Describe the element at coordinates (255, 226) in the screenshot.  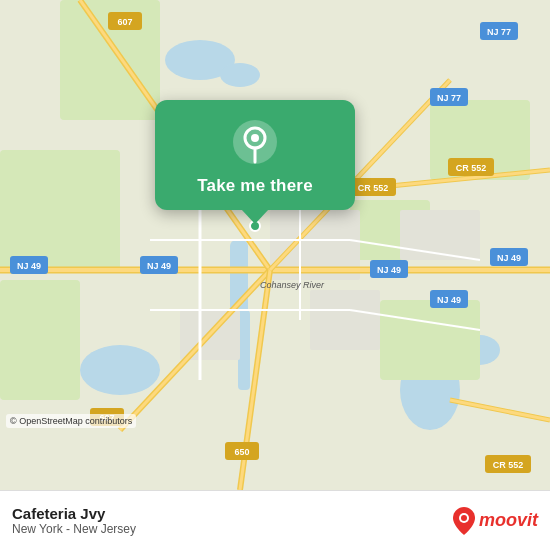
I see `map-marker-dot` at that location.